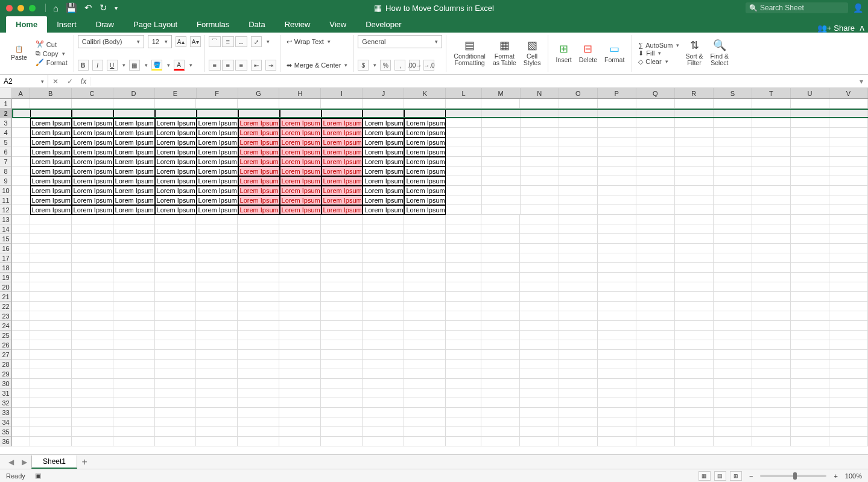 This screenshot has height=482, width=868. I want to click on sort-filter-button: ⇅Sort & Filter, so click(694, 53).